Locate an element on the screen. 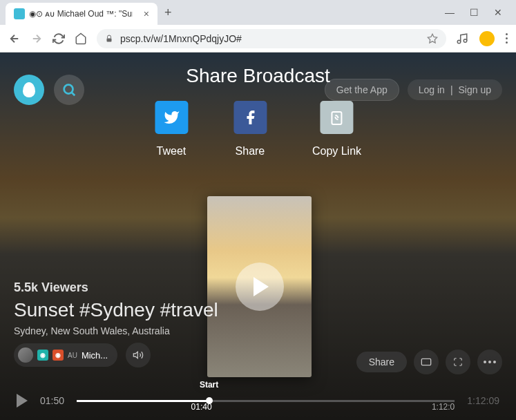  facebook-icon is located at coordinates (250, 117).